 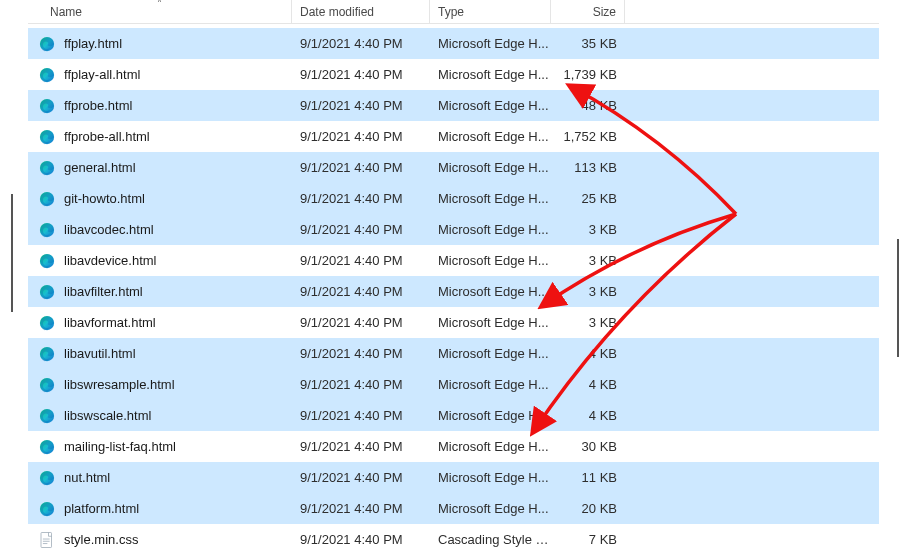 What do you see at coordinates (588, 540) in the screenshot?
I see `file-size-cell: 7 KB` at bounding box center [588, 540].